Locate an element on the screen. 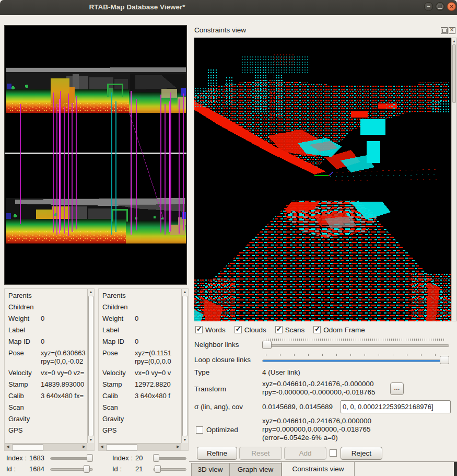 The width and height of the screenshot is (457, 476). loop-closure-links-slider is located at coordinates (356, 358).